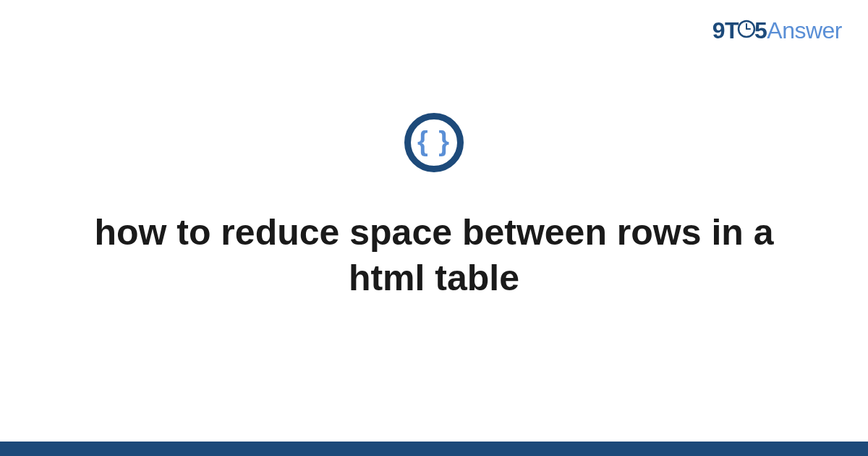 The image size is (868, 456). I want to click on site-logo: 9T5Answer, so click(777, 32).